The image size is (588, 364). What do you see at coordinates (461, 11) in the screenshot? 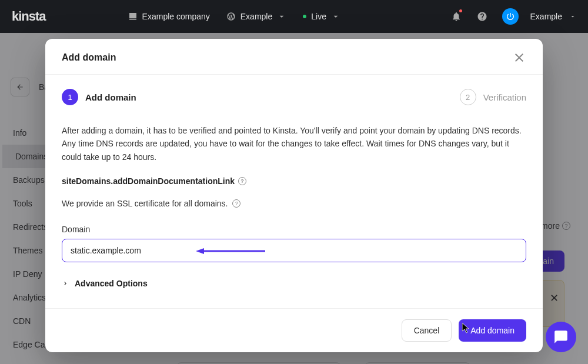
I see `notification-dot` at bounding box center [461, 11].